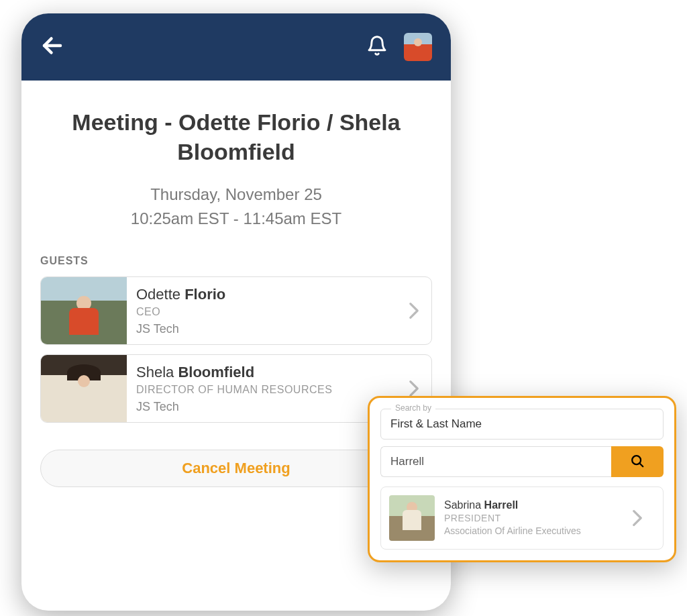  Describe the element at coordinates (522, 479) in the screenshot. I see `search-popup: Search by First & Last Name Sabrina Harr…` at that location.